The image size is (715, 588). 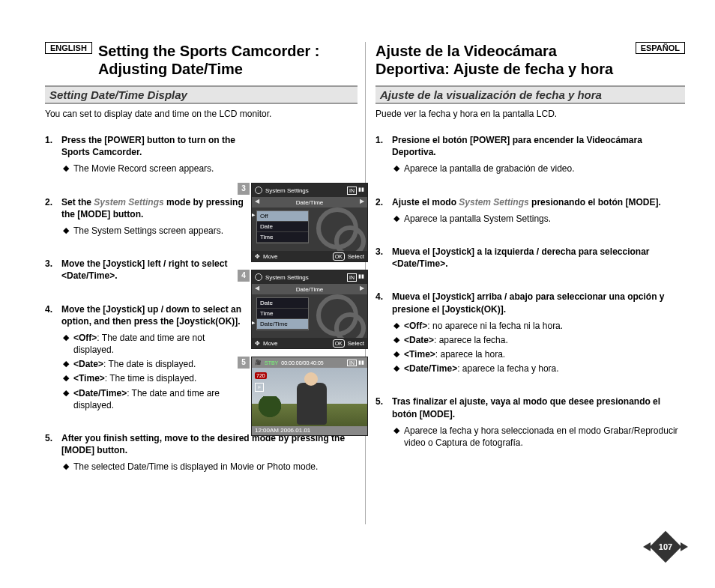 What do you see at coordinates (310, 222) in the screenshot?
I see `screenshot-3: 3 System Settings IN ▮▮ Date/Time Off` at bounding box center [310, 222].